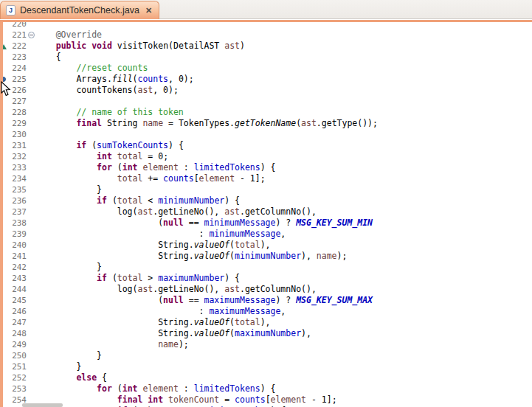 The height and width of the screenshot is (407, 532). What do you see at coordinates (267, 168) in the screenshot?
I see `code-line: 233 for (int element : limitedTokens) {` at bounding box center [267, 168].